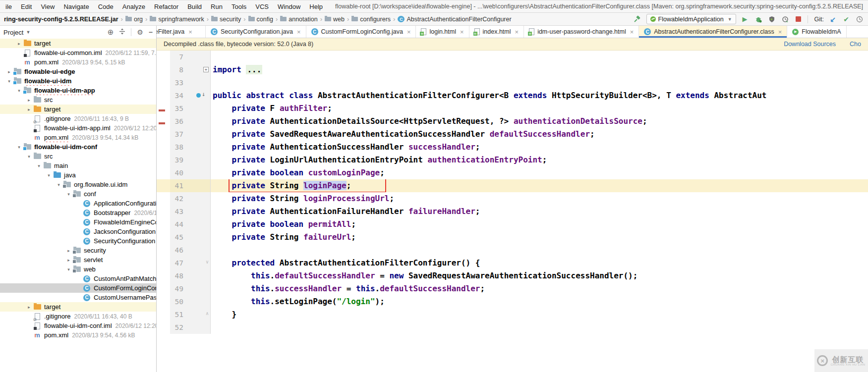 The height and width of the screenshot is (372, 868). What do you see at coordinates (9, 7) in the screenshot?
I see `menu-item-ile: ile` at bounding box center [9, 7].